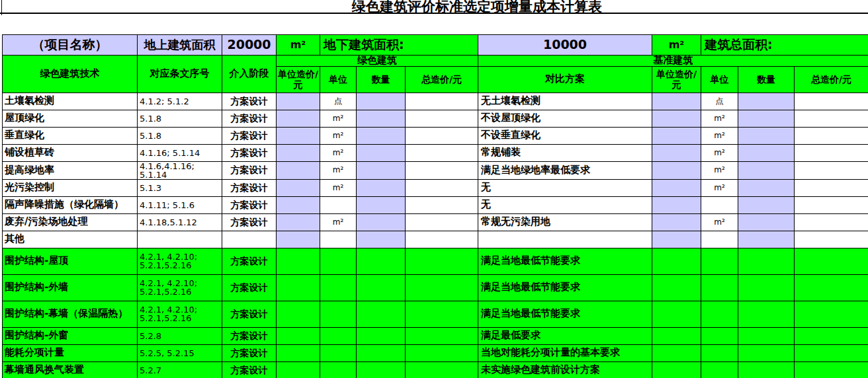 Image resolution: width=868 pixels, height=378 pixels. I want to click on code-cell: 5.1.8, so click(180, 135).